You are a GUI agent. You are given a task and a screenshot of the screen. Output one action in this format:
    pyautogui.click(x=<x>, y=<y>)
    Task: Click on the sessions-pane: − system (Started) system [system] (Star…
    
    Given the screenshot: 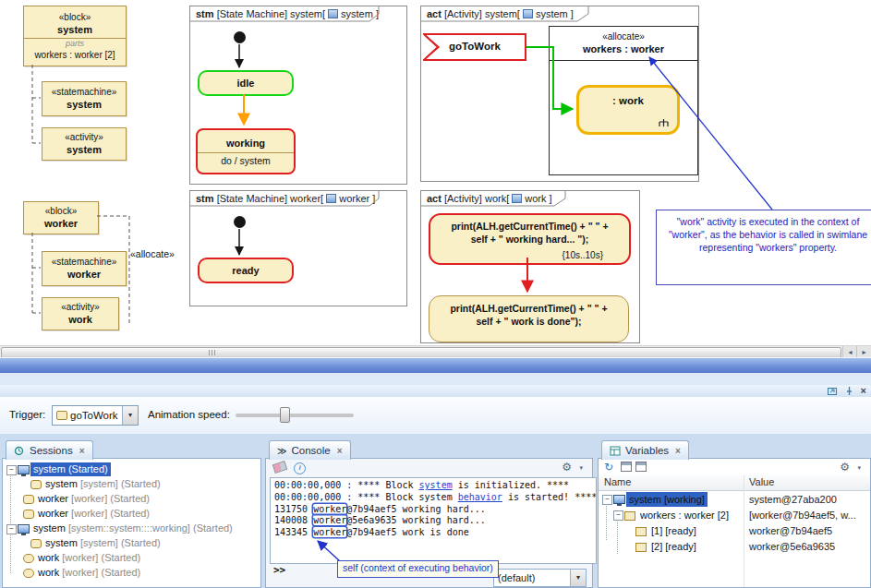 What is the action you would take?
    pyautogui.click(x=131, y=522)
    